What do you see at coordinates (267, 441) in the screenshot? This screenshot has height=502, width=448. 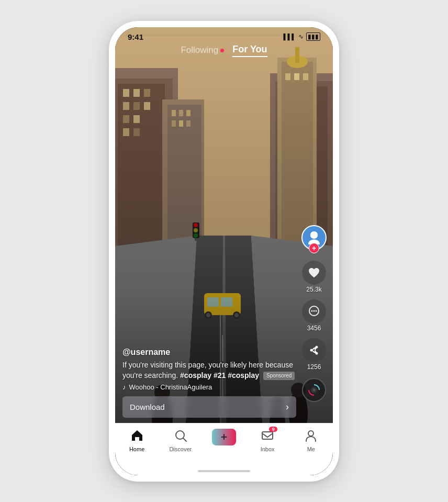 I see `inbox-nav-item: 9 Inbox` at bounding box center [267, 441].